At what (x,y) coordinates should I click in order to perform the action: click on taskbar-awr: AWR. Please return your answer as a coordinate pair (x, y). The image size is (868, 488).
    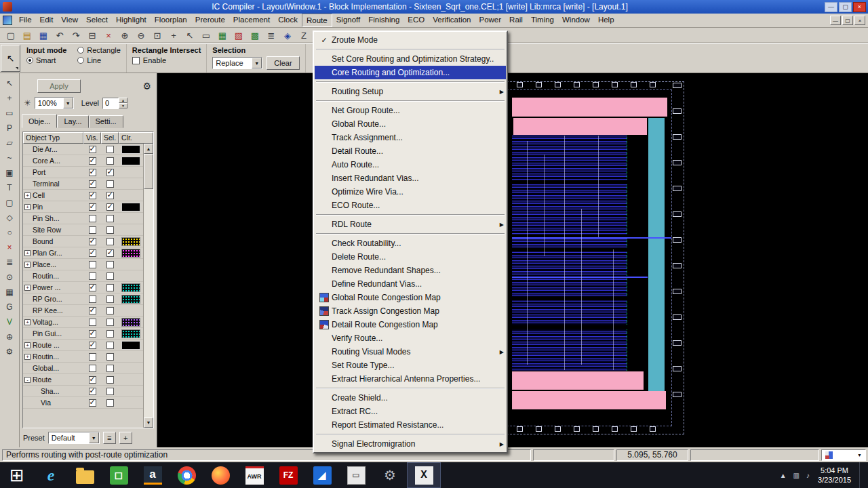
    Looking at the image, I should click on (254, 475).